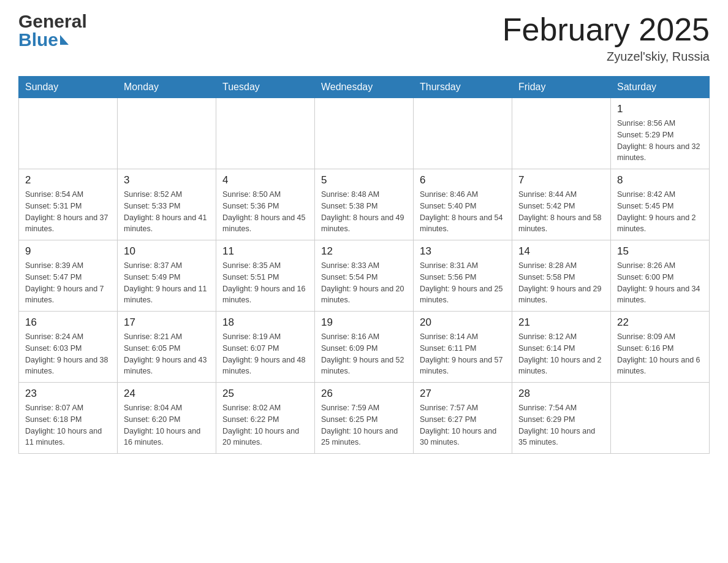  Describe the element at coordinates (167, 180) in the screenshot. I see `day-number: 3` at that location.